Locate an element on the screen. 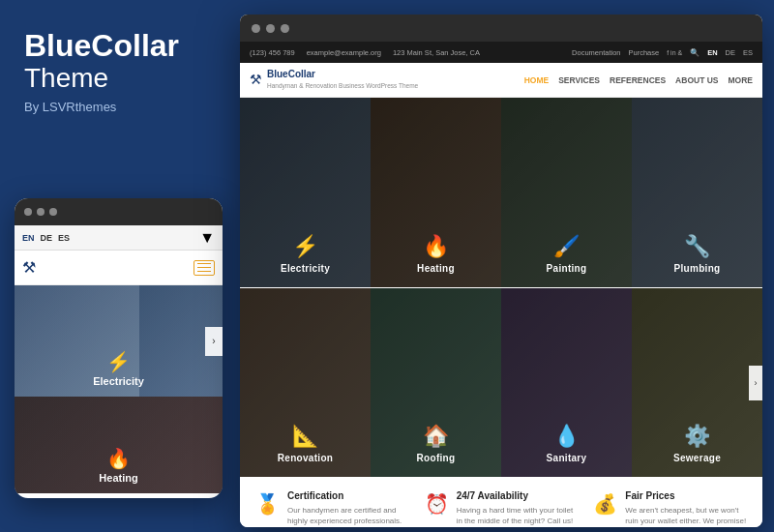 The width and height of the screenshot is (774, 532). feature-availability: ⏰ 24/7 Availability Having a hard time w… is located at coordinates (501, 509).